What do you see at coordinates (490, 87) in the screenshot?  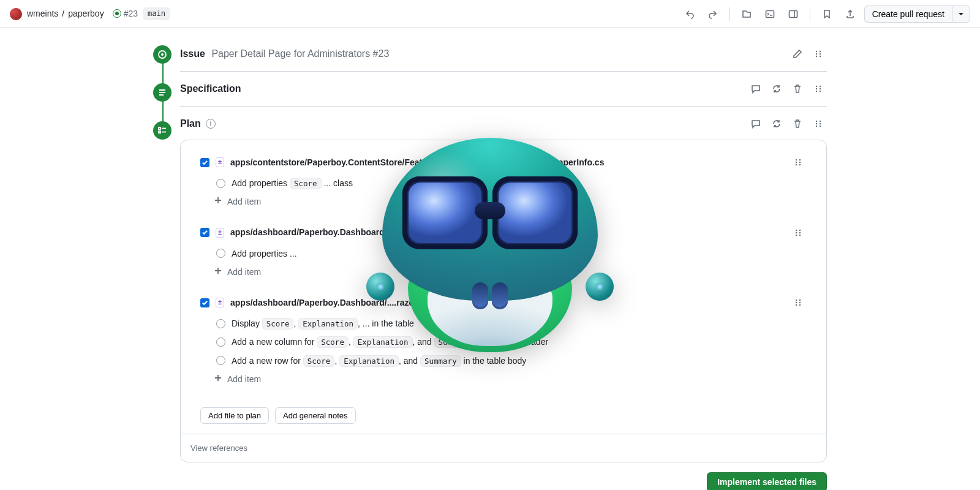 I see `timeline: Issue Paper Detail Page for Administrato…` at bounding box center [490, 87].